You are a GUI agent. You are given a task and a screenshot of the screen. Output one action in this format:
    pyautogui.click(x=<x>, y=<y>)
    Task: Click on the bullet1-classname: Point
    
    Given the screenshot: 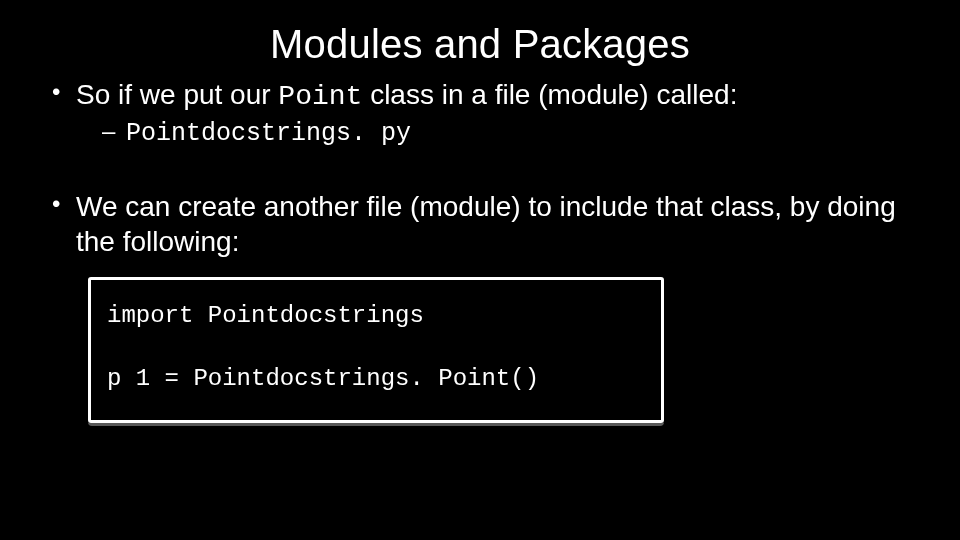 What is the action you would take?
    pyautogui.click(x=320, y=96)
    